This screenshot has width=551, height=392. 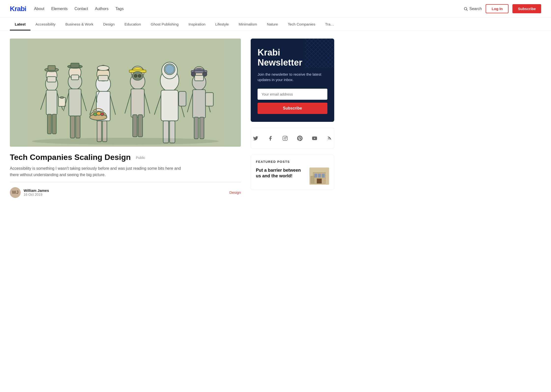 What do you see at coordinates (302, 24) in the screenshot?
I see `category-tech: Tech Companies` at bounding box center [302, 24].